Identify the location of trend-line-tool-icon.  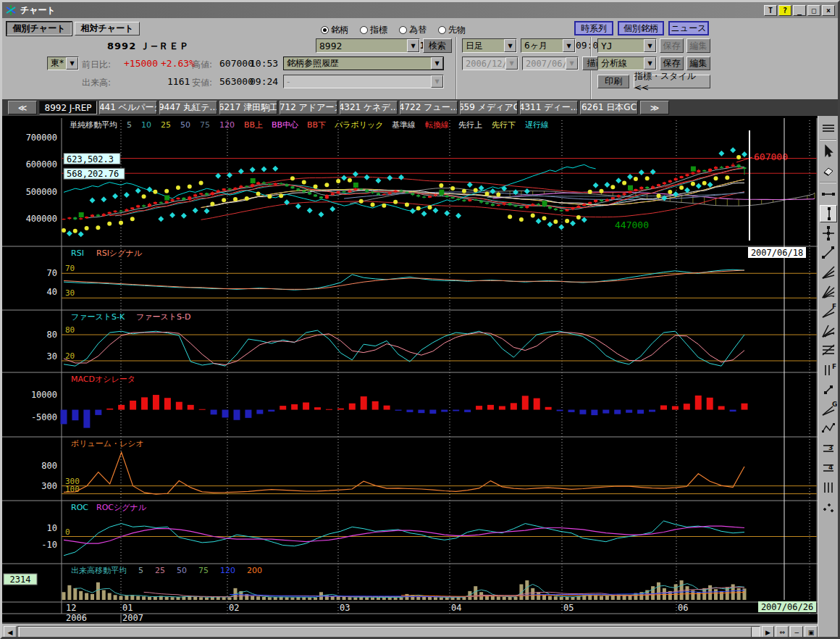
(828, 253).